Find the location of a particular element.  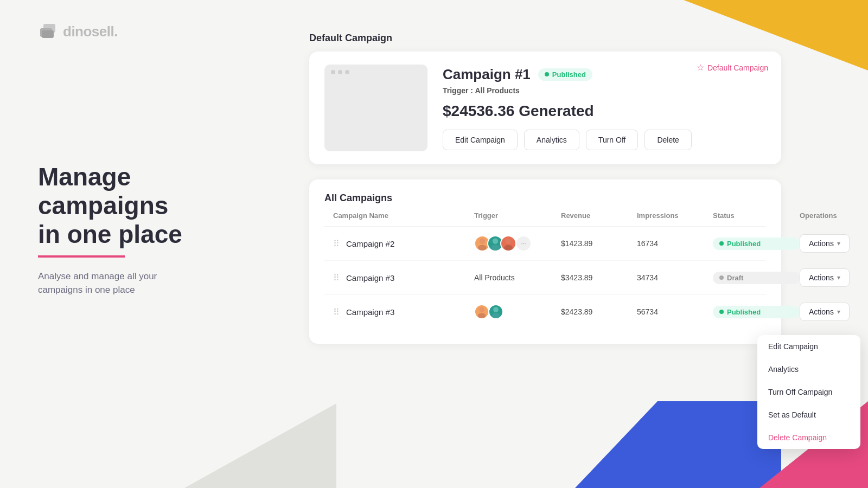

analytics-button: Analytics is located at coordinates (552, 140).